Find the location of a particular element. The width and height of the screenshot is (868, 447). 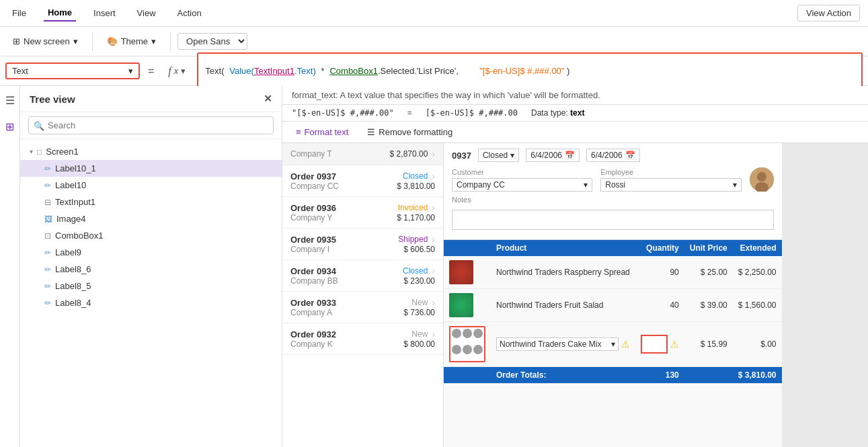

new-screen-button: ⊞ New screen ▾ is located at coordinates (46, 42).